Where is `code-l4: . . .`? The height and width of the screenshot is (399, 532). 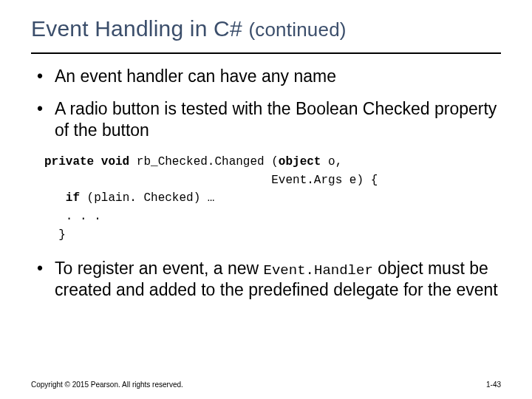 code-l4: . . . is located at coordinates (72, 216).